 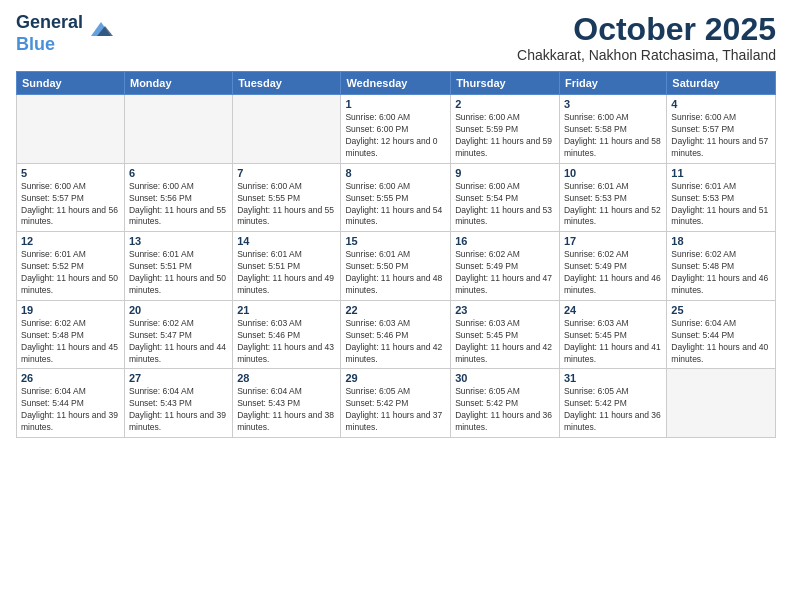 I want to click on day-number: 30, so click(x=505, y=378).